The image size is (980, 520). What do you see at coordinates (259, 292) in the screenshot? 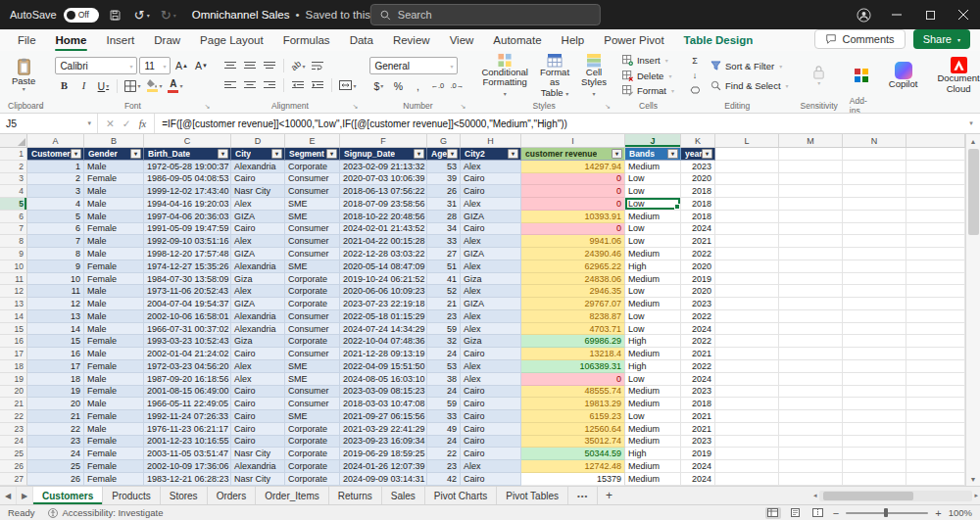
I see `cell-D12: Alex` at bounding box center [259, 292].